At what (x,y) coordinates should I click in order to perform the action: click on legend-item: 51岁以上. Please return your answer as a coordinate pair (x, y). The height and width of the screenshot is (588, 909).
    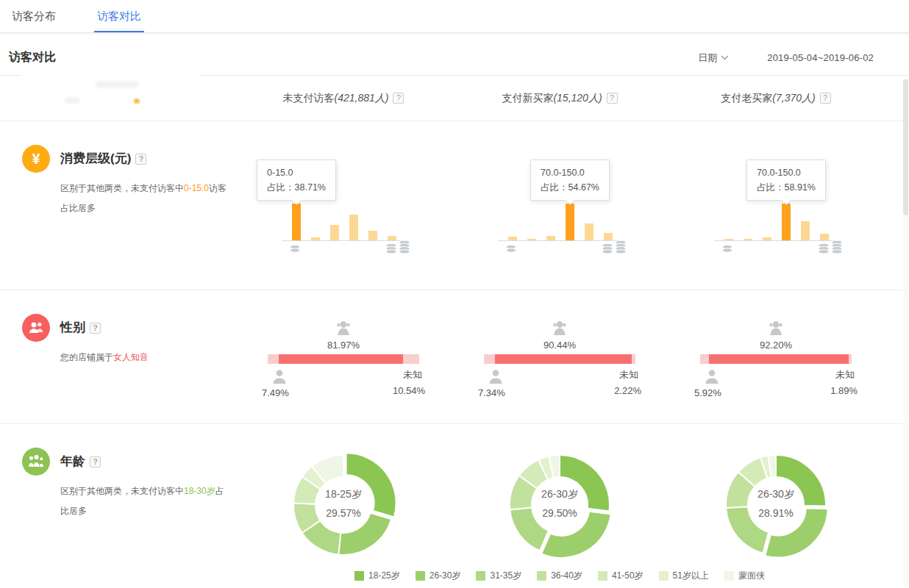
    Looking at the image, I should click on (684, 576).